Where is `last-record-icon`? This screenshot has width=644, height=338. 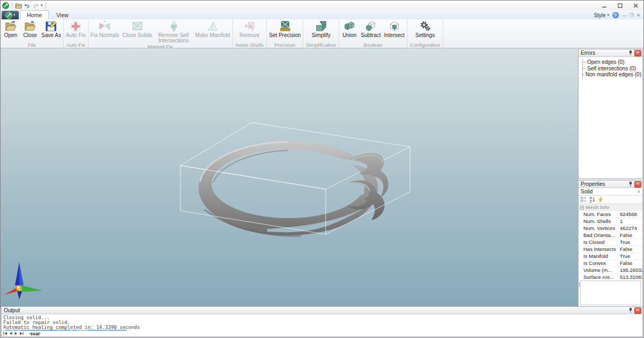
last-record-icon is located at coordinates (22, 333).